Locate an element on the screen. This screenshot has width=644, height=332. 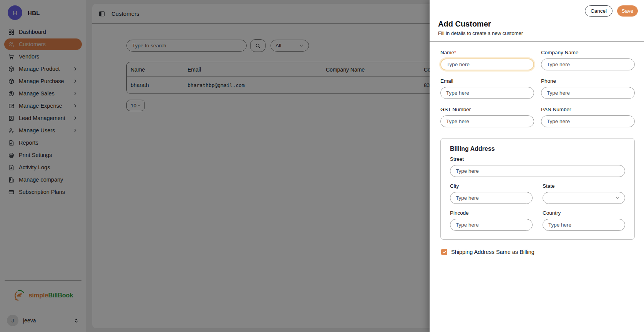
field-company-name: Company Name is located at coordinates (588, 60).